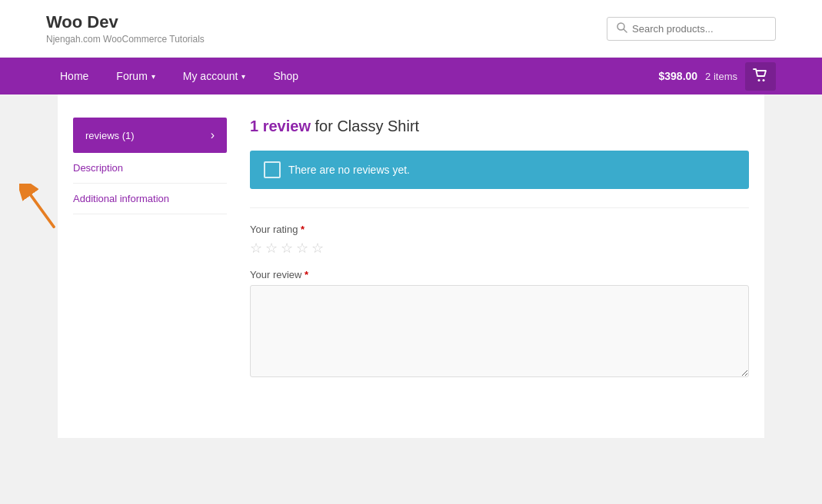  What do you see at coordinates (243, 77) in the screenshot?
I see `account-chevron-icon: ▾` at bounding box center [243, 77].